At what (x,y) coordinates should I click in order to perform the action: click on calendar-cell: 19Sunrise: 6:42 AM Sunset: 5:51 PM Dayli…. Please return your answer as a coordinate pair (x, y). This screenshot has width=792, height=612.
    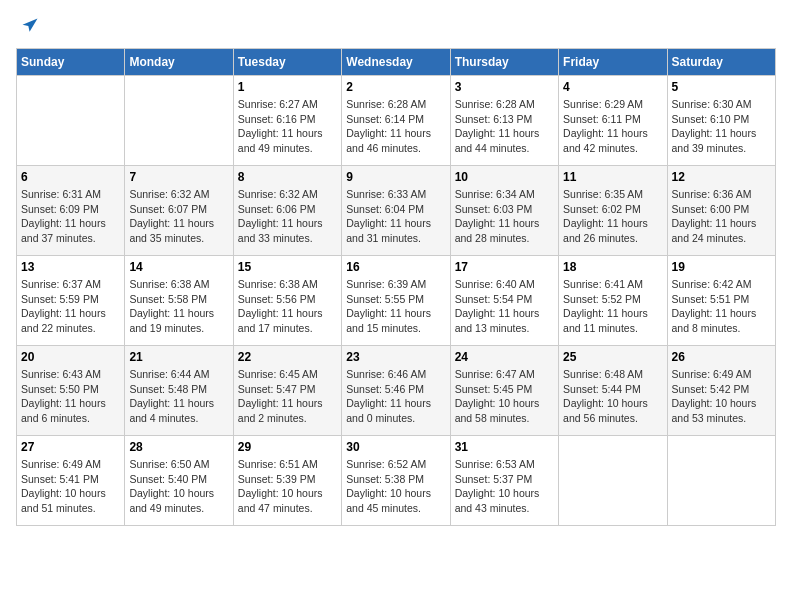
    Looking at the image, I should click on (721, 301).